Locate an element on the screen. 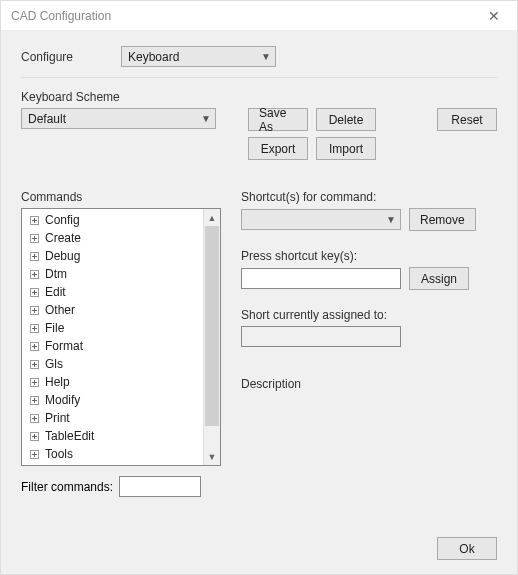 The width and height of the screenshot is (518, 575). divider is located at coordinates (259, 78).